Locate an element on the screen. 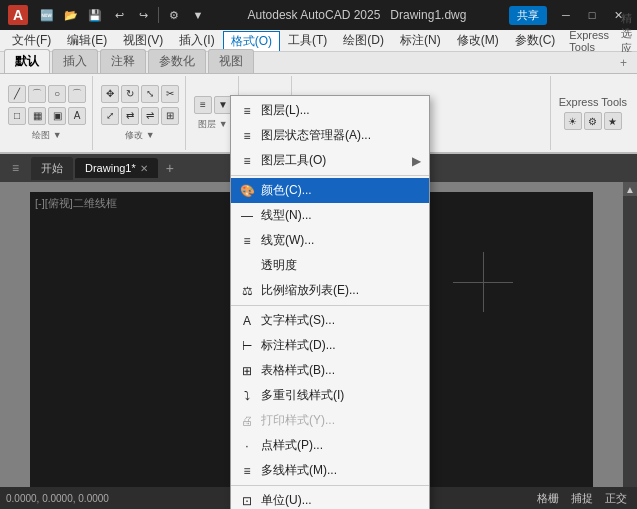 This screenshot has width=637, height=509. minimize-btn: ─ is located at coordinates (566, 15).